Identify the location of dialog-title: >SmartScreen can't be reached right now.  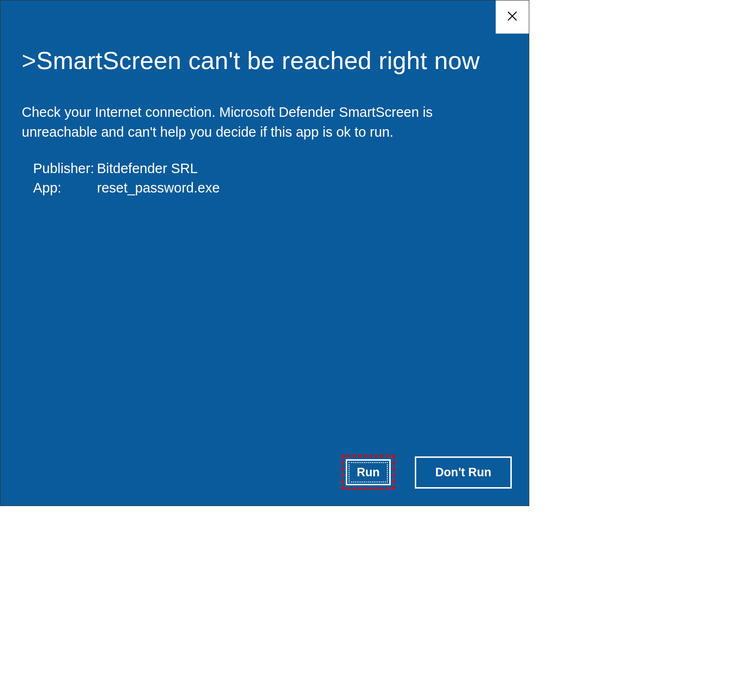
(265, 61).